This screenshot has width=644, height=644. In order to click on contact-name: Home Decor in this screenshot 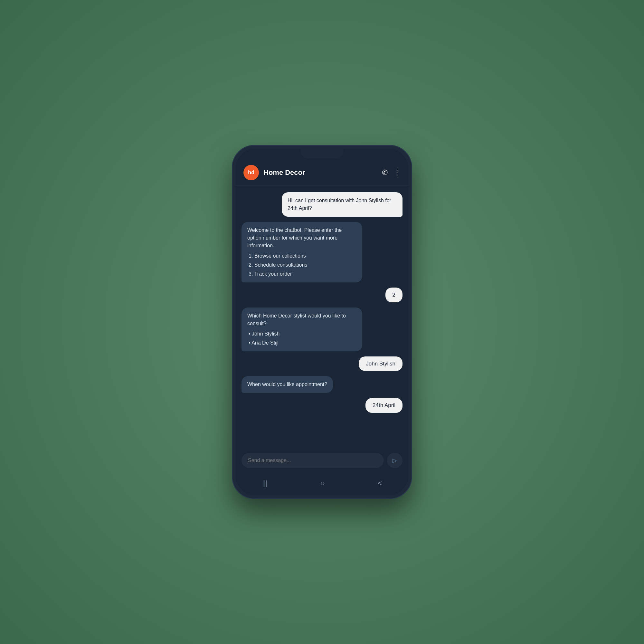, I will do `click(323, 173)`.